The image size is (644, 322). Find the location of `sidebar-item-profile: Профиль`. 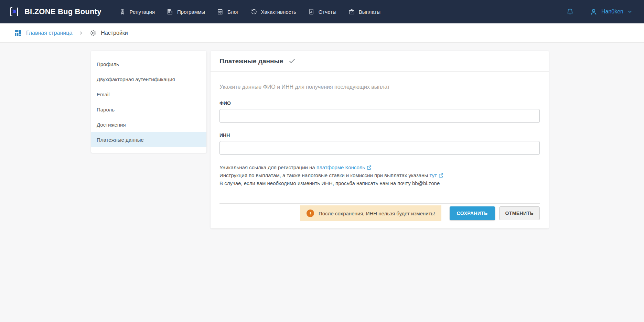

sidebar-item-profile: Профиль is located at coordinates (149, 64).